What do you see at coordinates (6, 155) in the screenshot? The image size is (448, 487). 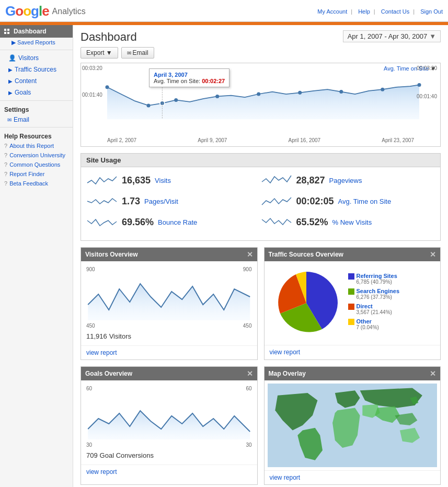 I see `question-icon-2: ?` at bounding box center [6, 155].